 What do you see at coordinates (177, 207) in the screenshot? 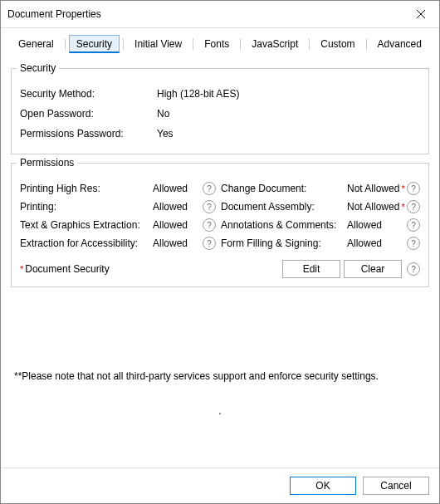
I see `perm-printing-value: Allowed` at bounding box center [177, 207].